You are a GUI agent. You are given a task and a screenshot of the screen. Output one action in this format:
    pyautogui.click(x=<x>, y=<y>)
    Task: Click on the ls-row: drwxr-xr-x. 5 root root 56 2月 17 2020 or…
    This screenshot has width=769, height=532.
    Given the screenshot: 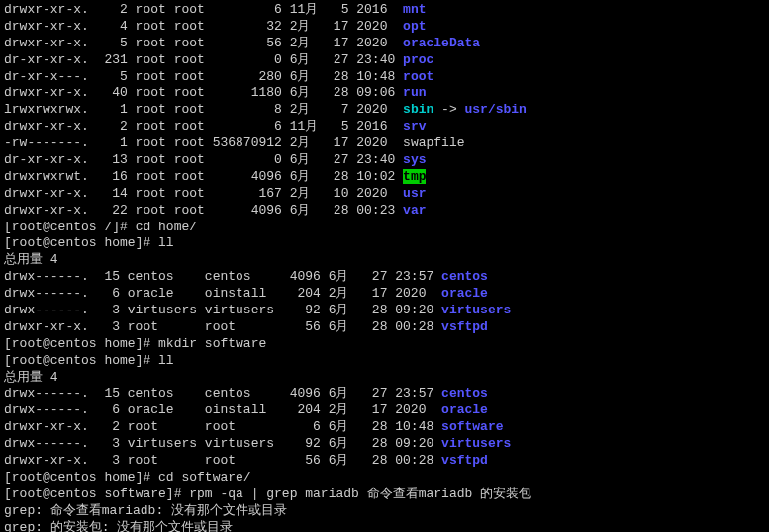 What is the action you would take?
    pyautogui.click(x=384, y=44)
    